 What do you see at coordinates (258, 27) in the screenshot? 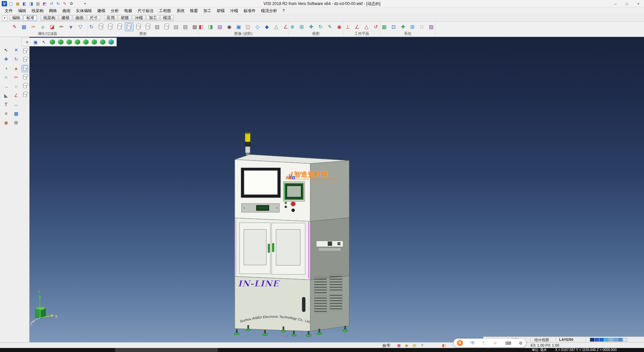
I see `wire-cube-icon: ◇` at bounding box center [258, 27].